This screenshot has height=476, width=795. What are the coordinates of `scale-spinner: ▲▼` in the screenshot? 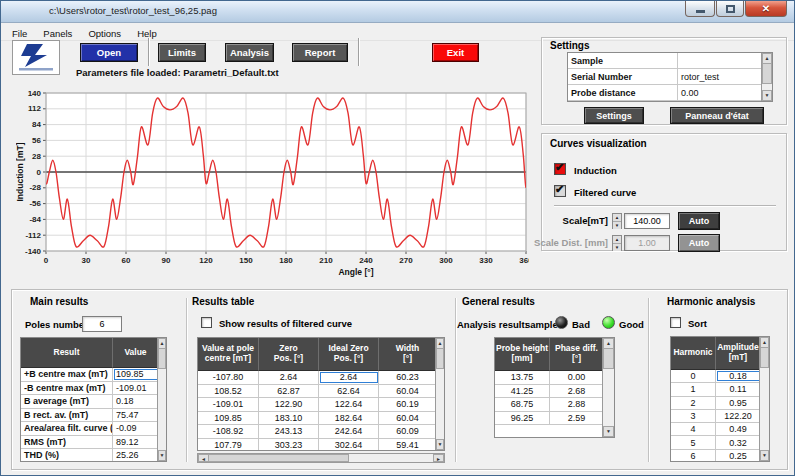 It's located at (617, 221).